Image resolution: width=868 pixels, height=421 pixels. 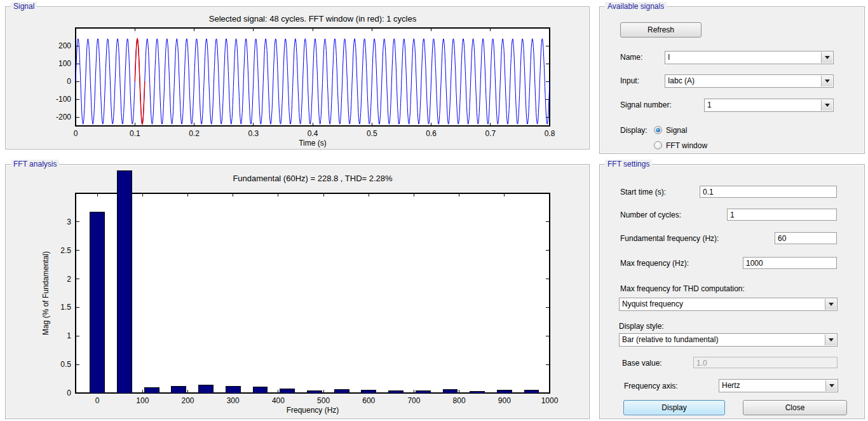 What do you see at coordinates (749, 81) in the screenshot?
I see `input-dropdown: Iabc (A)` at bounding box center [749, 81].